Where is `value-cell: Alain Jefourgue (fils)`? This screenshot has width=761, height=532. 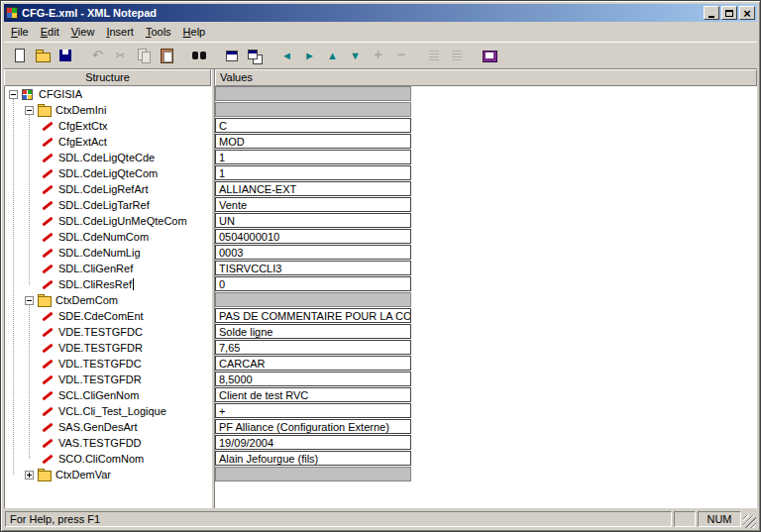
value-cell: Alain Jefourgue (fils) is located at coordinates (313, 458).